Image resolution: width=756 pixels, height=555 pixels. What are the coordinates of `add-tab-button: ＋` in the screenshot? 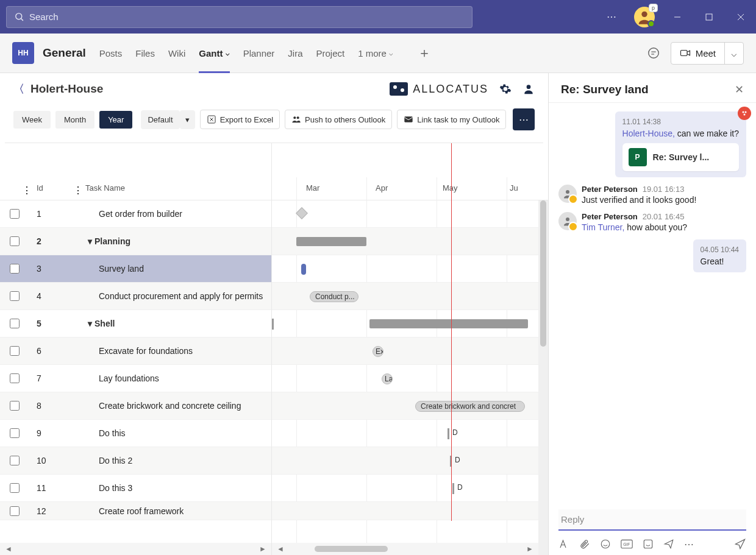 It's located at (424, 53).